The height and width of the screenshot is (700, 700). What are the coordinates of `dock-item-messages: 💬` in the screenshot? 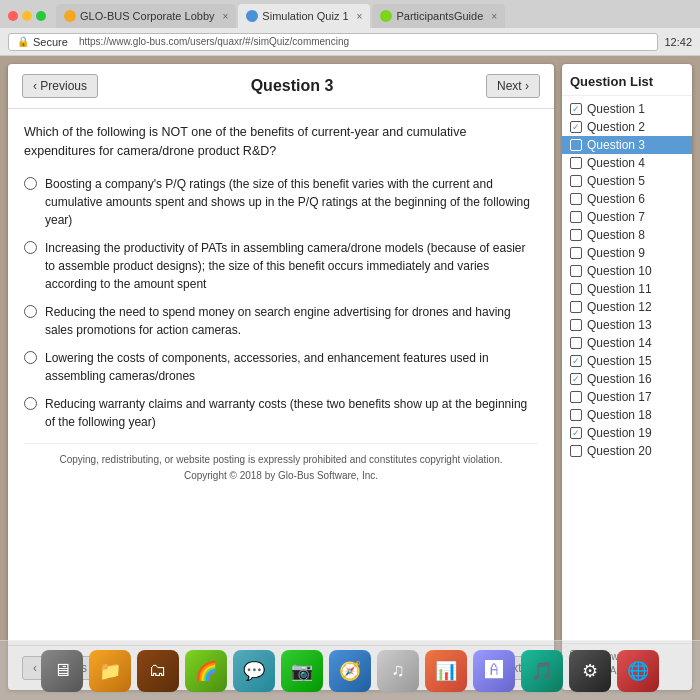 It's located at (254, 671).